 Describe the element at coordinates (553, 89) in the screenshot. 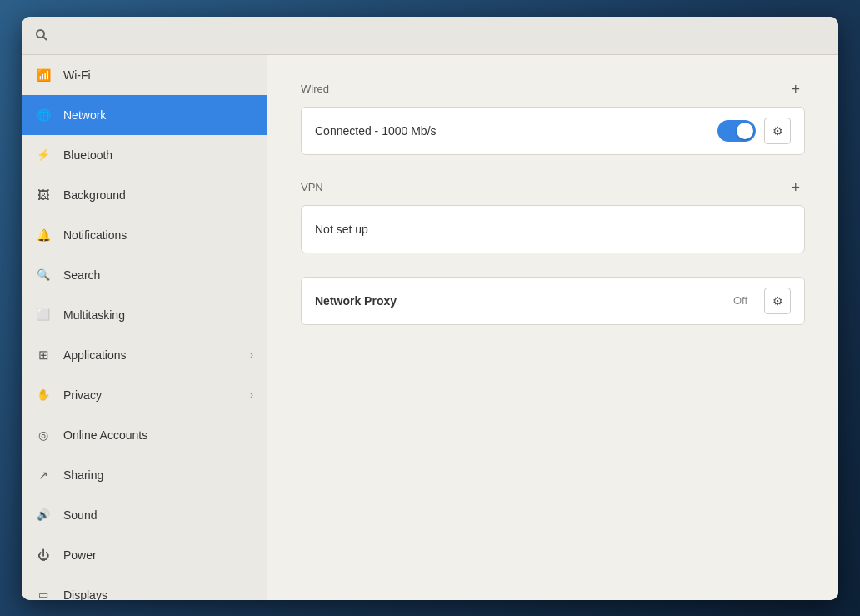

I see `section-header-wired: Wired+` at that location.